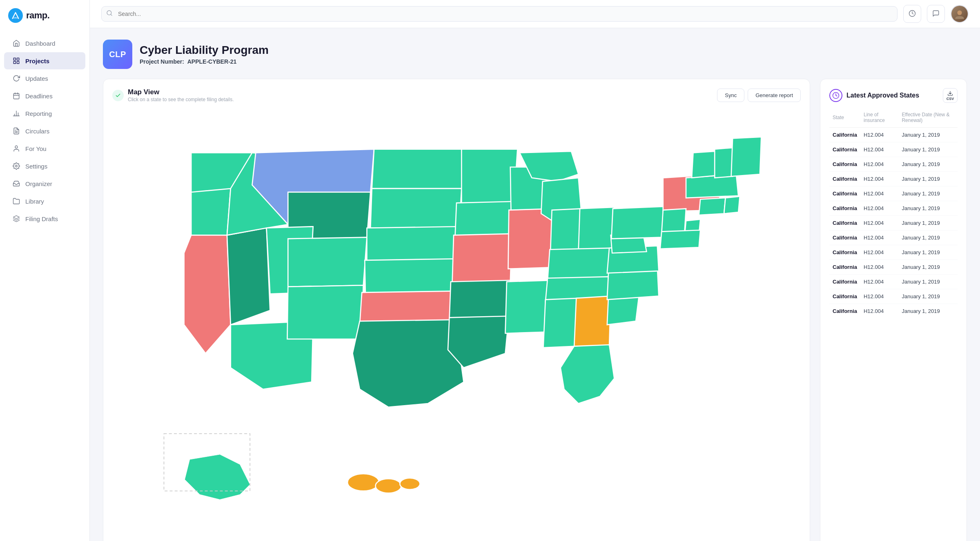 Image resolution: width=980 pixels, height=541 pixels. Describe the element at coordinates (746, 157) in the screenshot. I see `state-me` at that location.